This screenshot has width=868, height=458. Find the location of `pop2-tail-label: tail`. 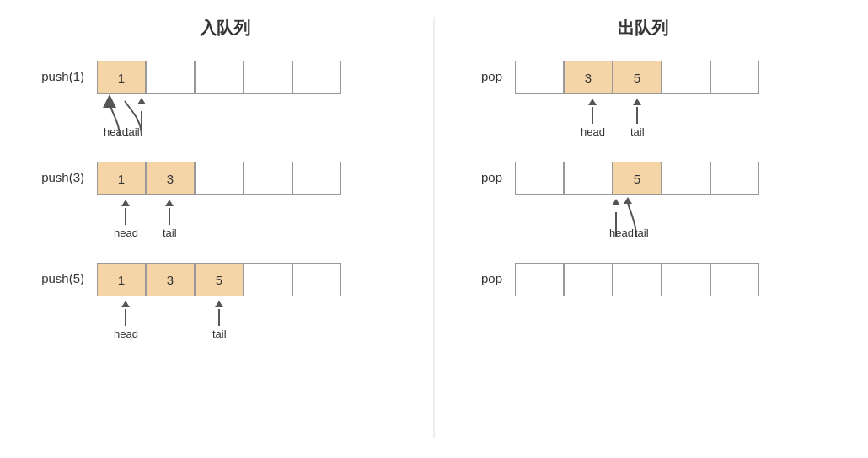

pop2-tail-label: tail is located at coordinates (642, 232).